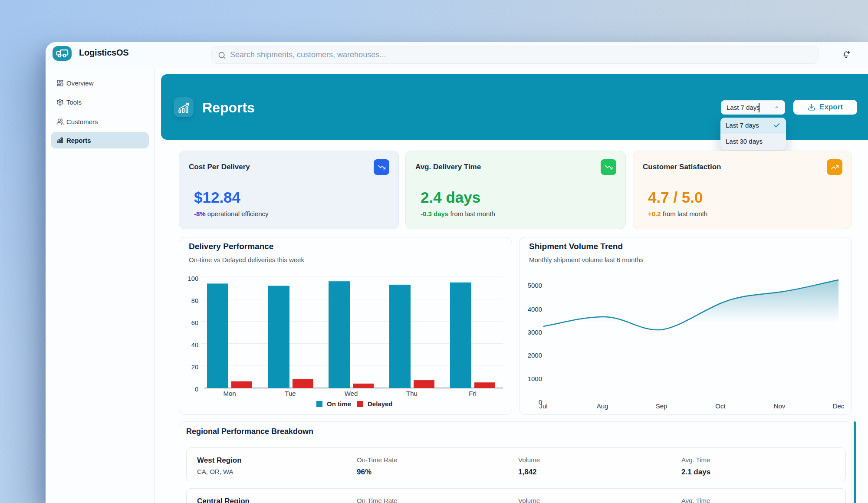 The width and height of the screenshot is (868, 503). I want to click on svg-text: Sep, so click(661, 406).